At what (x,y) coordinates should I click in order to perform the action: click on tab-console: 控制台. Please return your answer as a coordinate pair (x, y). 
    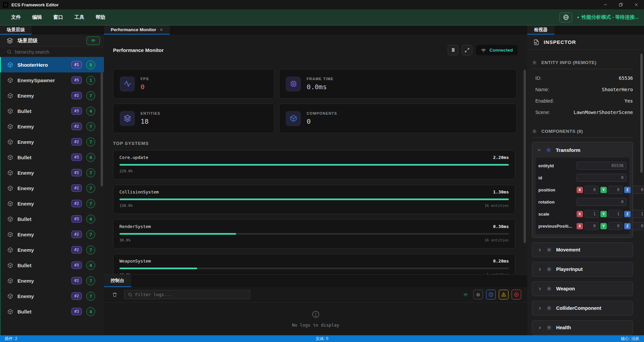
    Looking at the image, I should click on (117, 281).